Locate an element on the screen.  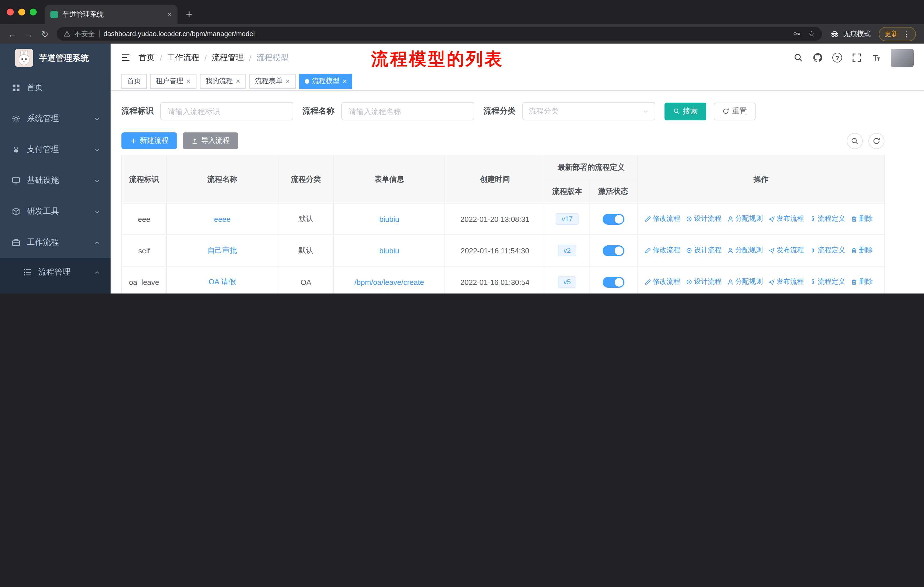
process-name-input is located at coordinates (408, 111).